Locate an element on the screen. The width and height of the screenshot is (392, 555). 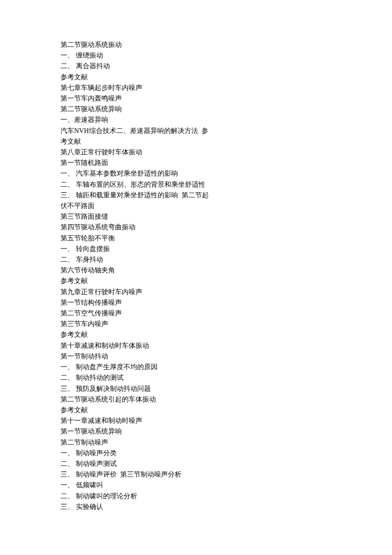
toc-line: 第二节驱动系统异响 is located at coordinates (226, 109).